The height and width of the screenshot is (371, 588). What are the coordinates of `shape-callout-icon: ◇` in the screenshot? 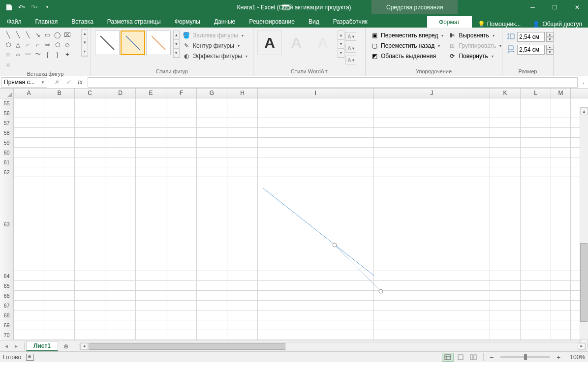 It's located at (67, 44).